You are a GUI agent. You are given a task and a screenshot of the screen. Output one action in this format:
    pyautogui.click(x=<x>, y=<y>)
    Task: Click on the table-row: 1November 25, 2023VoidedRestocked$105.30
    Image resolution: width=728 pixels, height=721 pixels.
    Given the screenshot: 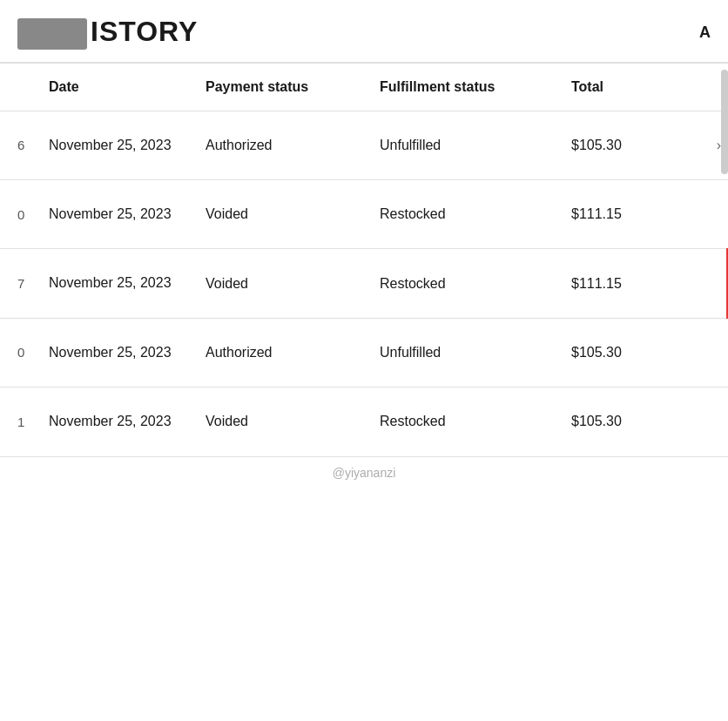 What is the action you would take?
    pyautogui.click(x=364, y=421)
    